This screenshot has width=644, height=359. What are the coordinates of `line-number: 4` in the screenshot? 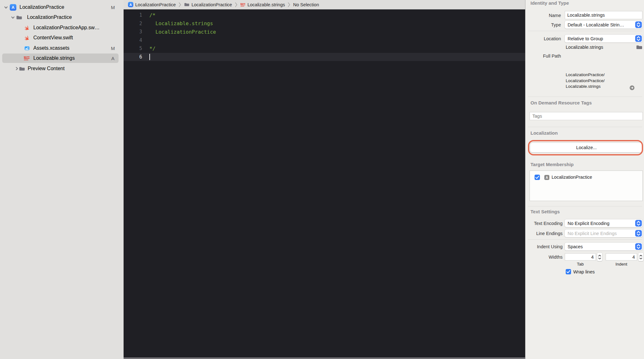 It's located at (133, 40).